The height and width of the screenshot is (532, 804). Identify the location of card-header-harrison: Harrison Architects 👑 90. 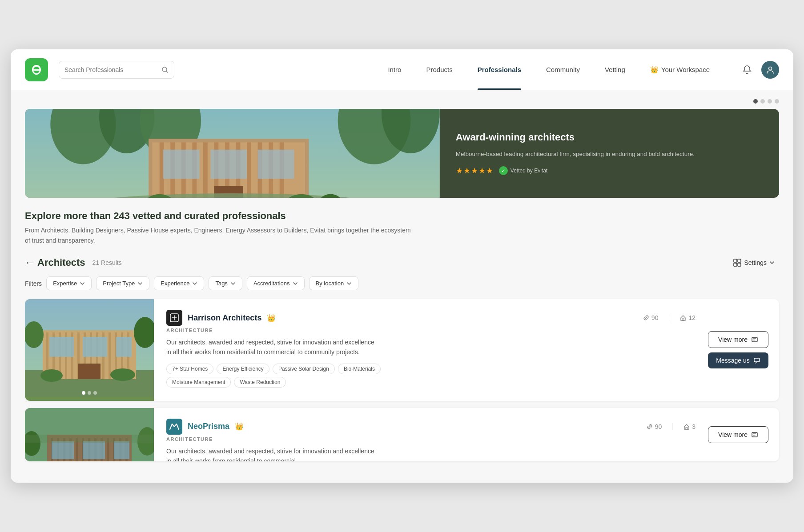
(431, 318).